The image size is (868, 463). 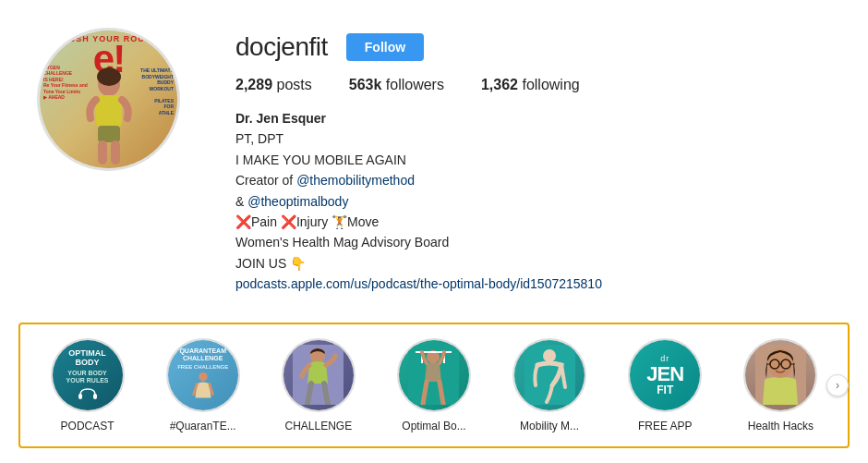 I want to click on bio-line6: Women's Health Mag Advisory Board, so click(x=534, y=242).